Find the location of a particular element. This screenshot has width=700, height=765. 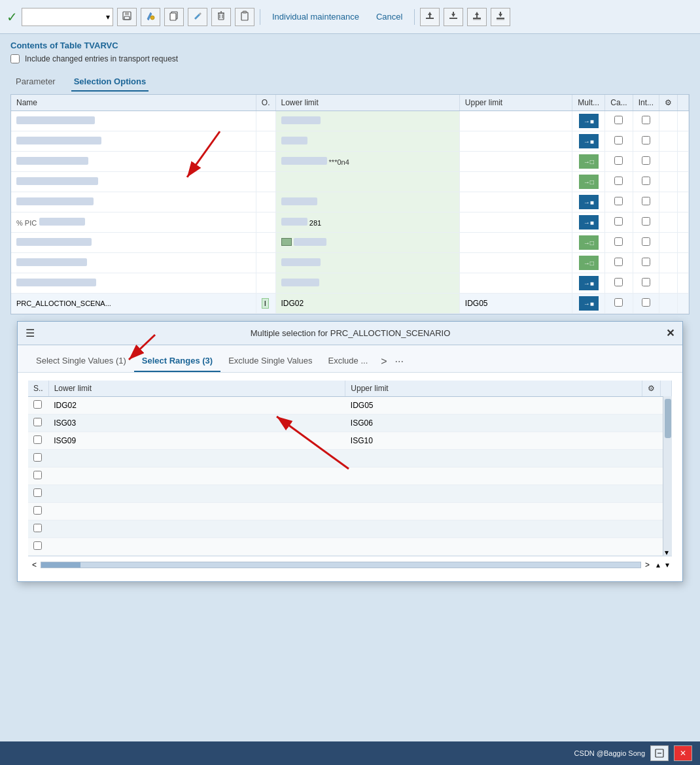

tab-selection-options: Selection Options is located at coordinates (110, 82).